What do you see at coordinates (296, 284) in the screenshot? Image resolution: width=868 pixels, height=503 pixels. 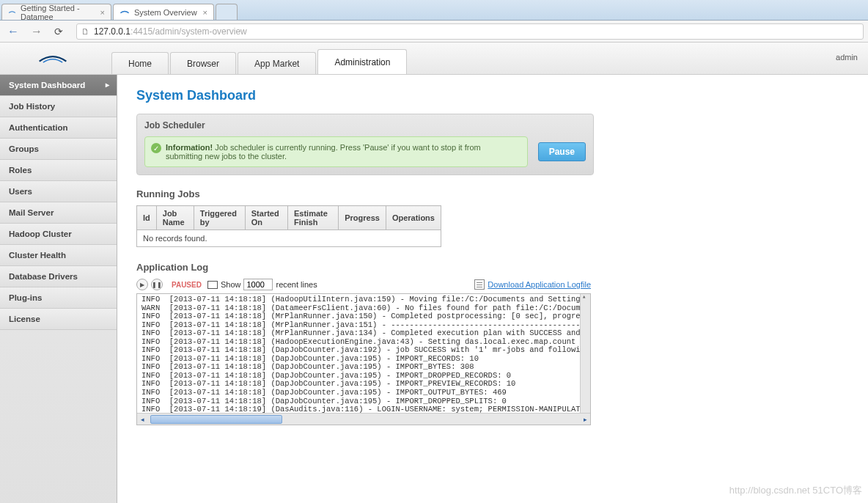 I see `recent-lines-label: recent lines` at bounding box center [296, 284].